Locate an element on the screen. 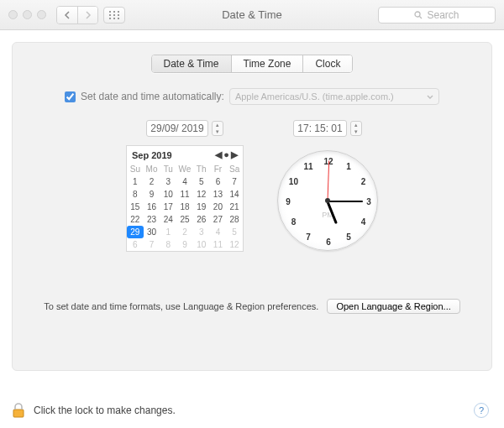  date-stepper: ▲▼ is located at coordinates (218, 128).